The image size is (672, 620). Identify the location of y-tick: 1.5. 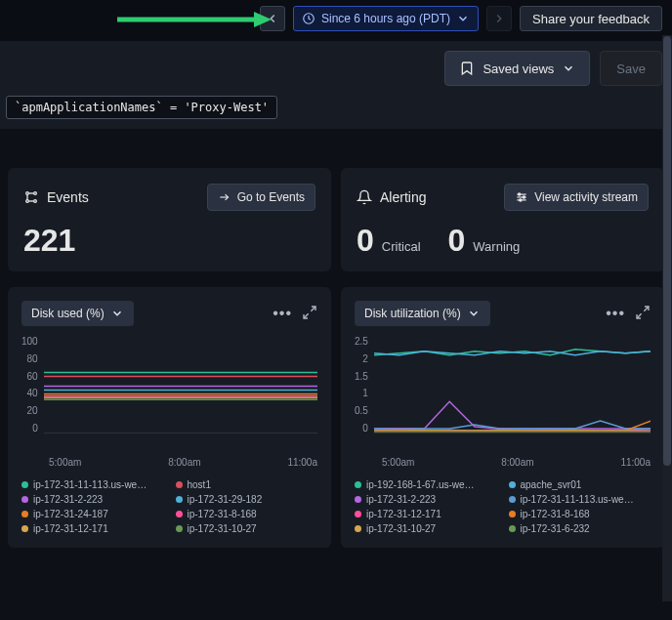
(361, 377).